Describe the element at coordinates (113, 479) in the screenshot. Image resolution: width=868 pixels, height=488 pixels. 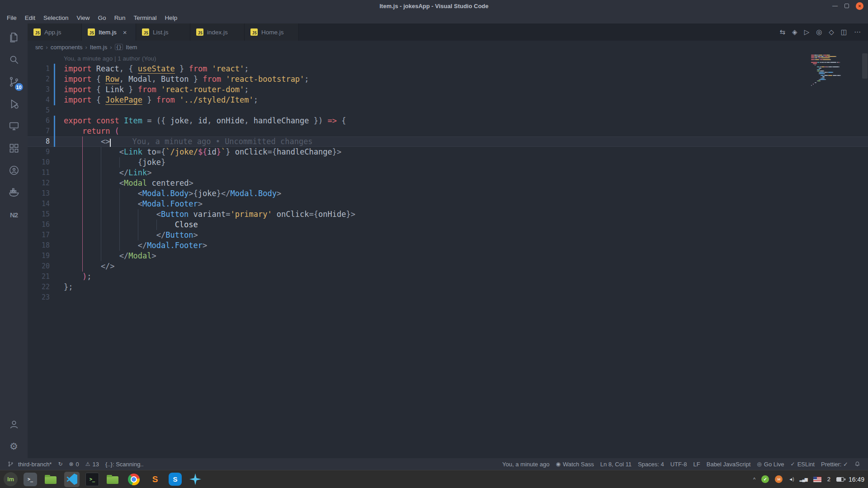
I see `taskbar-files-2-icon` at that location.